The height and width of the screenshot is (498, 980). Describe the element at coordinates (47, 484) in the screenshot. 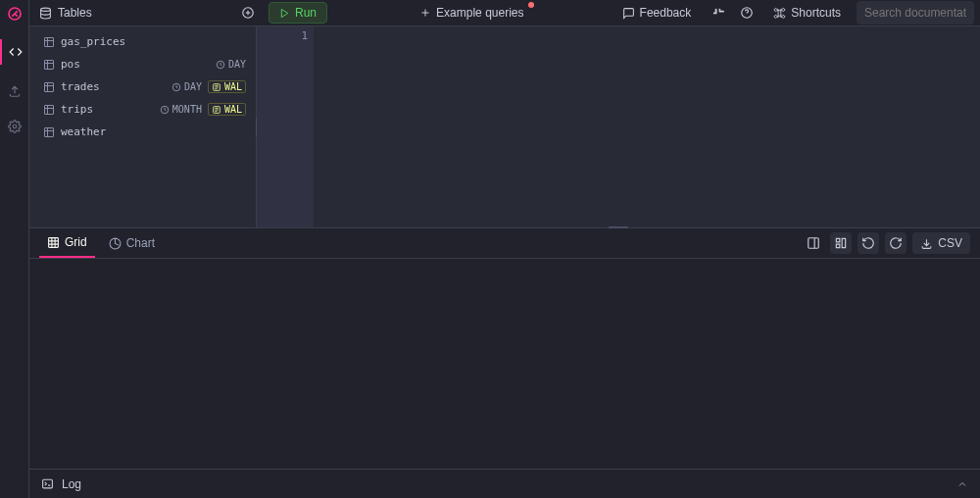

I see `terminal-icon` at that location.